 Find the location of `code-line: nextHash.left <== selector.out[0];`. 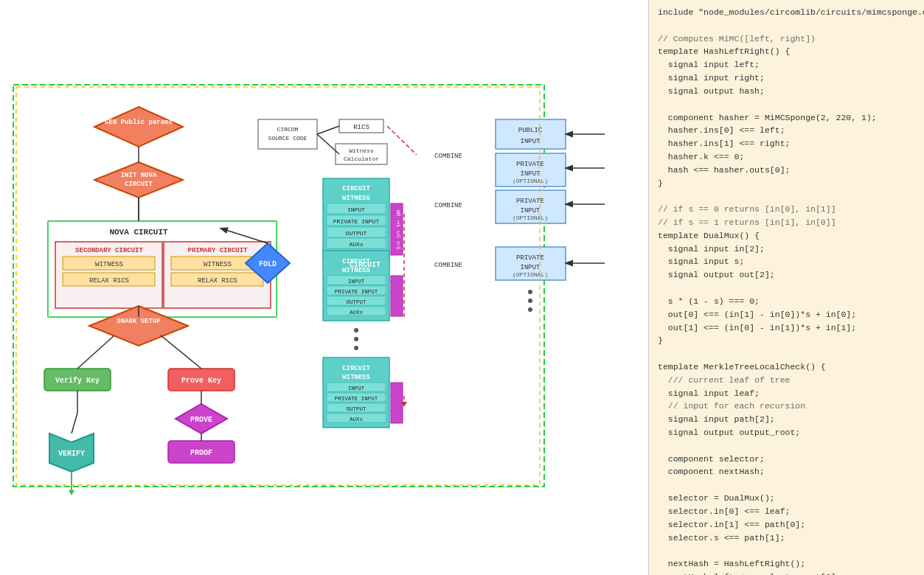

code-line: nextHash.left <== selector.out[0]; is located at coordinates (786, 573).